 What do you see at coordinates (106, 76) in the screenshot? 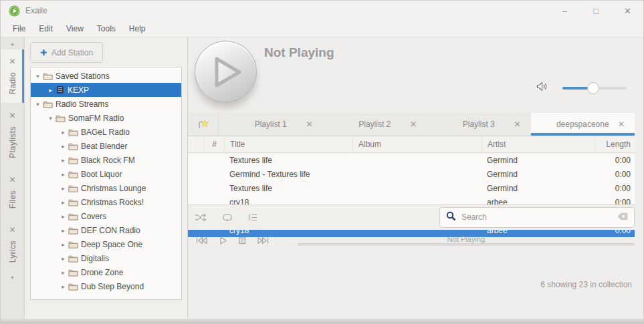
I see `tree-item-saved-stations: ▾ Saved Stations` at bounding box center [106, 76].